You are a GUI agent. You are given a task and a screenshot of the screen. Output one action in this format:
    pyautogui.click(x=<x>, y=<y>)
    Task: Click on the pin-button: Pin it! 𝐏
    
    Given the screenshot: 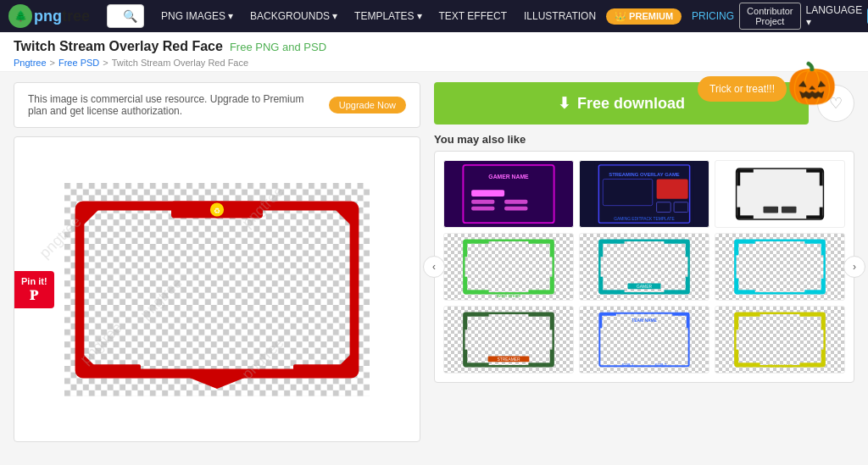 What is the action you would take?
    pyautogui.click(x=34, y=290)
    